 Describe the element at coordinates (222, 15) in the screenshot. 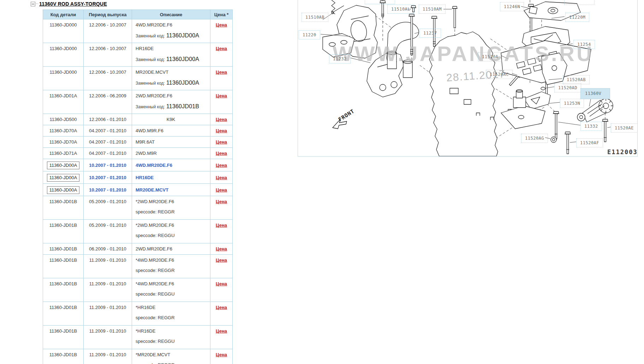

I see `header-price: Цена *` at that location.